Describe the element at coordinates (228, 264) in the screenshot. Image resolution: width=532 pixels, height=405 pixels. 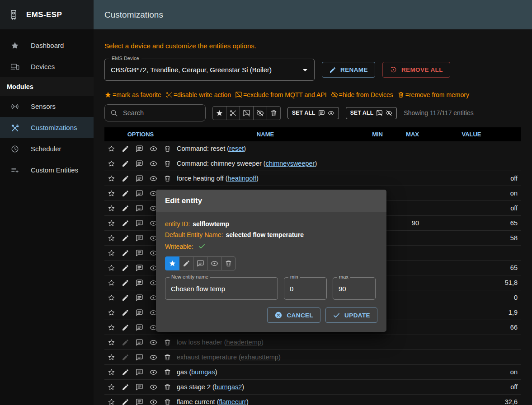
I see `trash-toggle` at that location.